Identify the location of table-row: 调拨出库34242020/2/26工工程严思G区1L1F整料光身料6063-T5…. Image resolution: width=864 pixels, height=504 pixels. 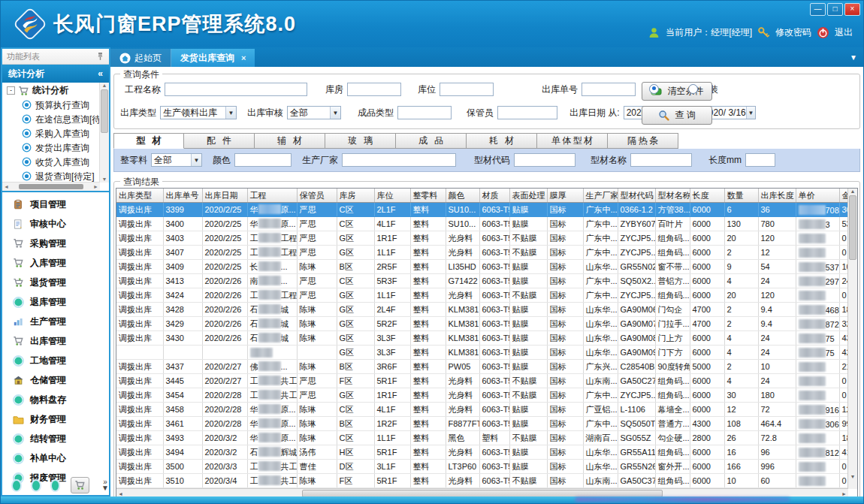
(487, 296).